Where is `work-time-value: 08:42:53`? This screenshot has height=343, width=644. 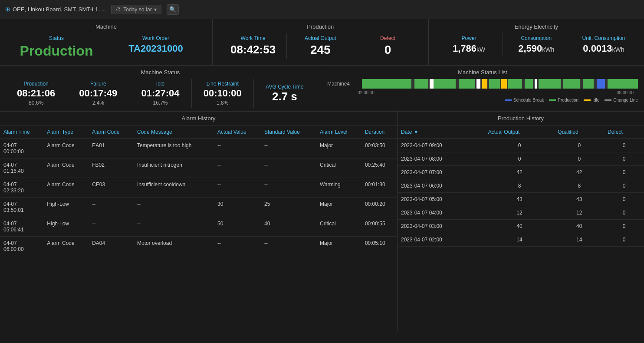 work-time-value: 08:42:53 is located at coordinates (253, 49).